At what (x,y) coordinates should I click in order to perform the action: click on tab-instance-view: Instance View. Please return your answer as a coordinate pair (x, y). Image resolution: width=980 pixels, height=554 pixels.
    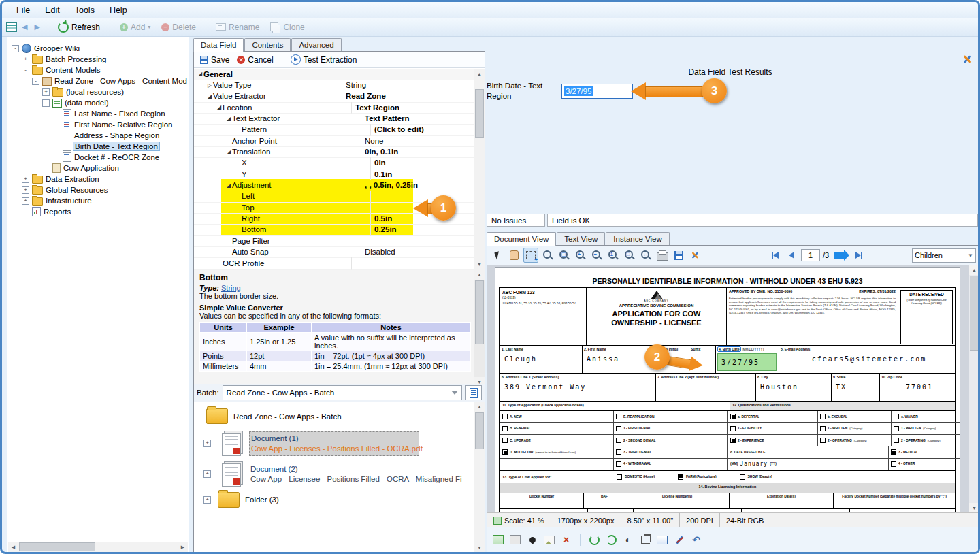
    Looking at the image, I should click on (637, 238).